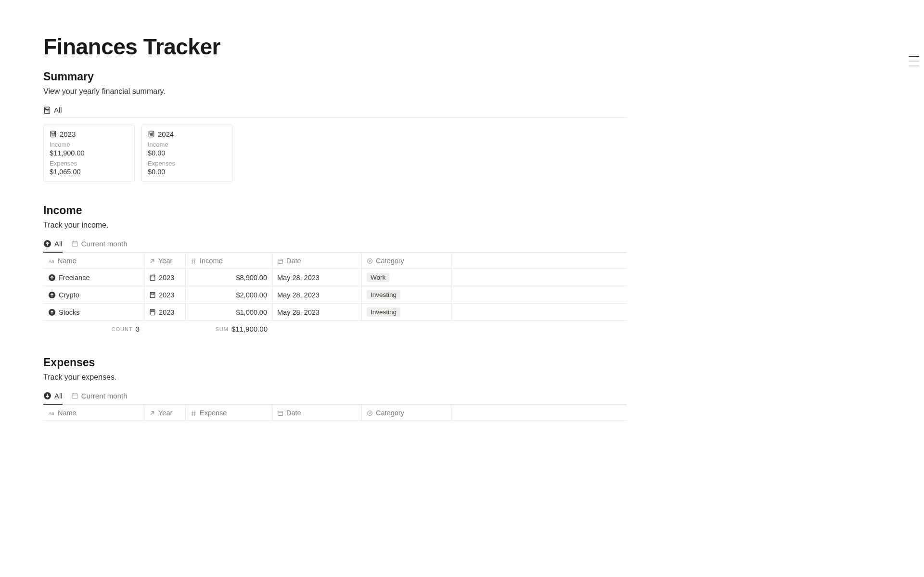 This screenshot has width=924, height=577. Describe the element at coordinates (187, 153) in the screenshot. I see `summary-card-2024: 2024 Income $0.00 Expenses $0.00` at that location.